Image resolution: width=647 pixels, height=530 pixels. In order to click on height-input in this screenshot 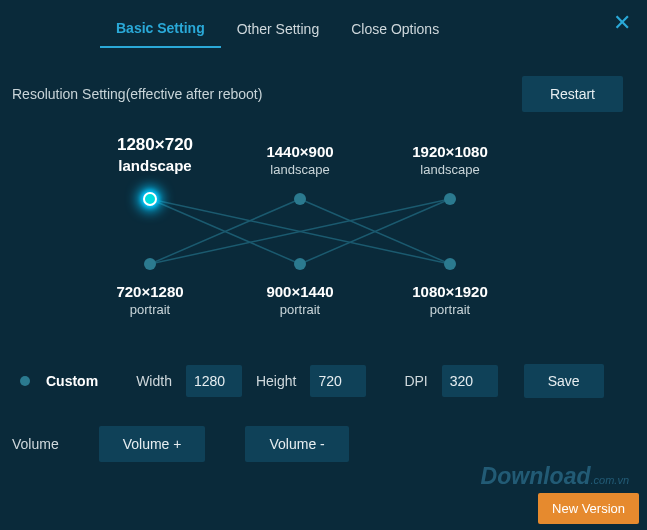, I will do `click(338, 381)`.